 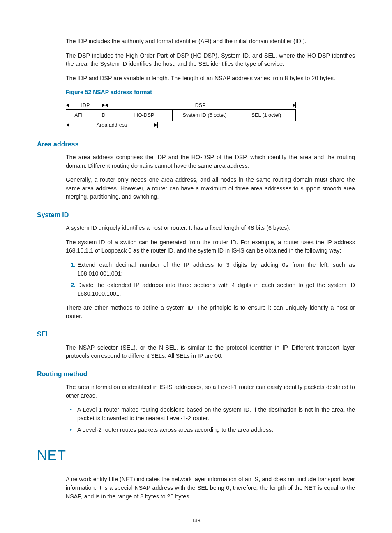 I want to click on routing-p1: The area information is identified in IS…, so click(x=210, y=392).